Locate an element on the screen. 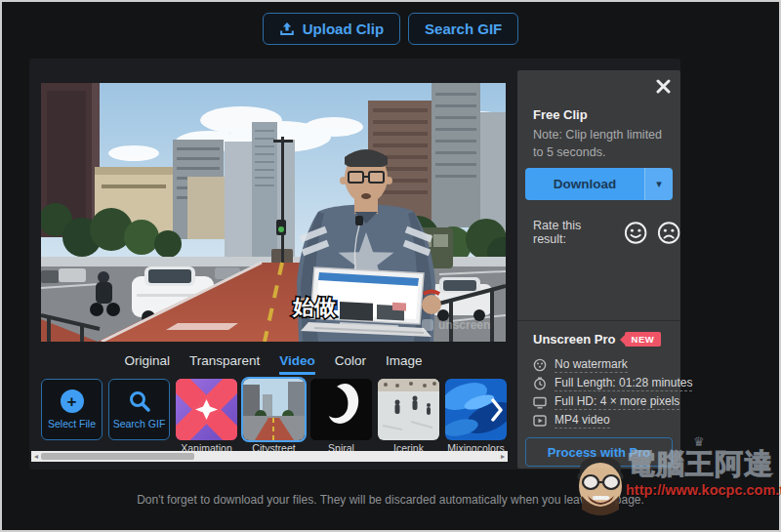  upload-clip-button: Upload Clip is located at coordinates (332, 29).